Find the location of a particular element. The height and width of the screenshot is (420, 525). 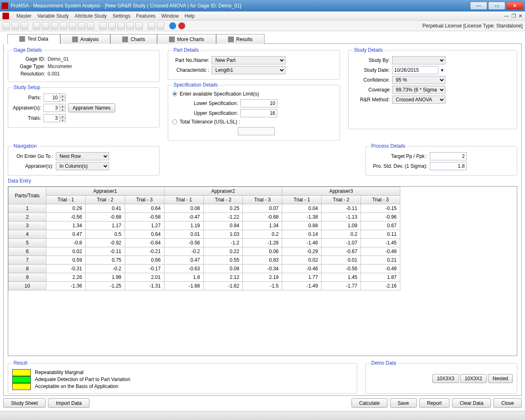

data-cell: 0.64 is located at coordinates (144, 235).